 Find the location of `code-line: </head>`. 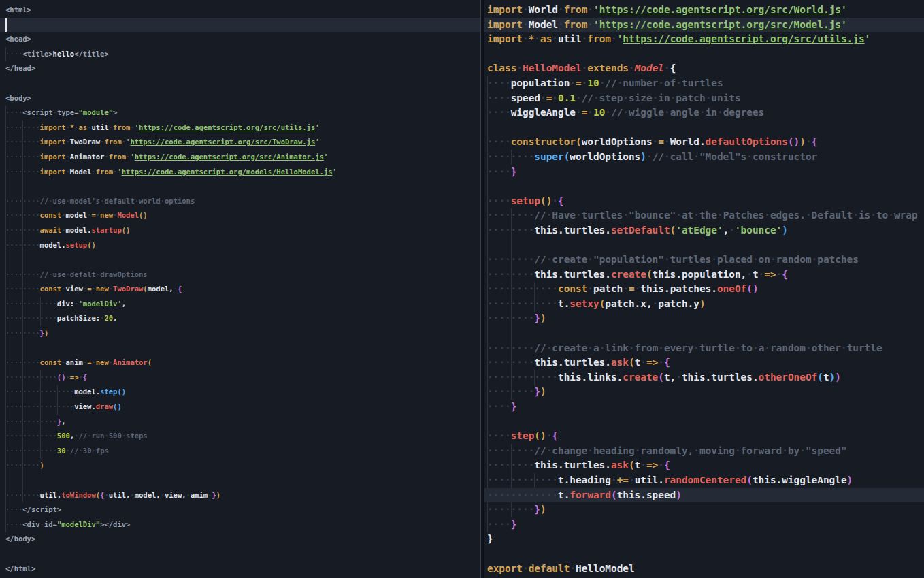

code-line: </head> is located at coordinates (240, 69).